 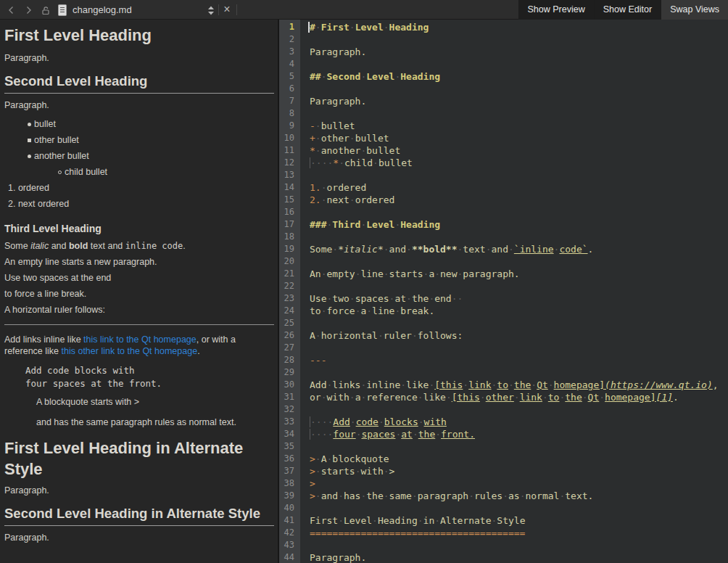 What do you see at coordinates (130, 351) in the screenshot?
I see `qt-homepage-reference-link: this other link to the Qt homepage` at bounding box center [130, 351].